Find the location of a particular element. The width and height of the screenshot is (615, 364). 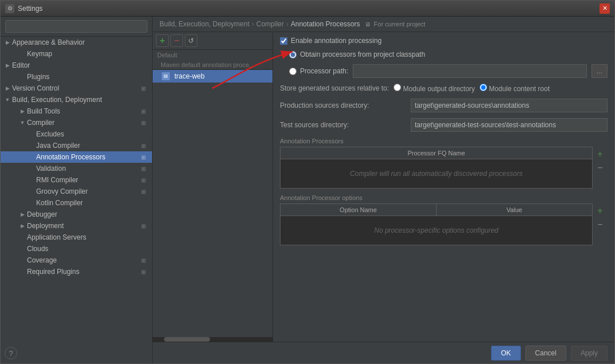

breadcrumb-part3: Annotation Processors is located at coordinates (326, 24).